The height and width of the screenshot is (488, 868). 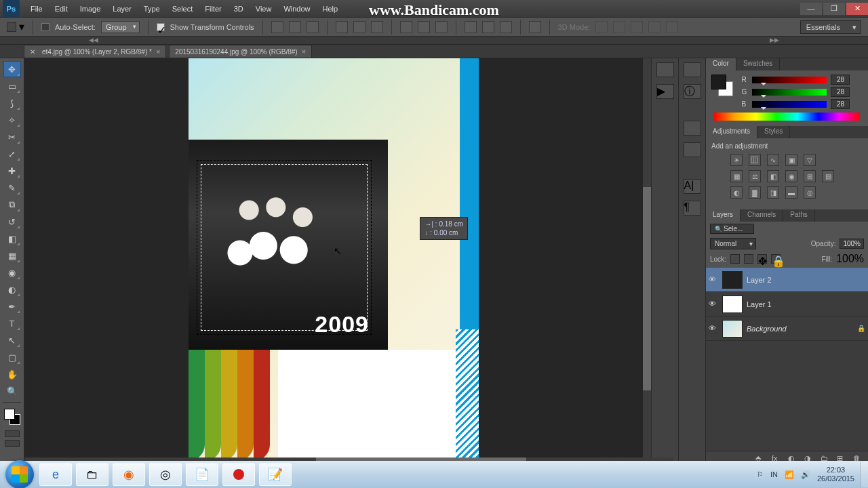 What do you see at coordinates (810, 176) in the screenshot?
I see `adj-mixer-icon: ⊞` at bounding box center [810, 176].